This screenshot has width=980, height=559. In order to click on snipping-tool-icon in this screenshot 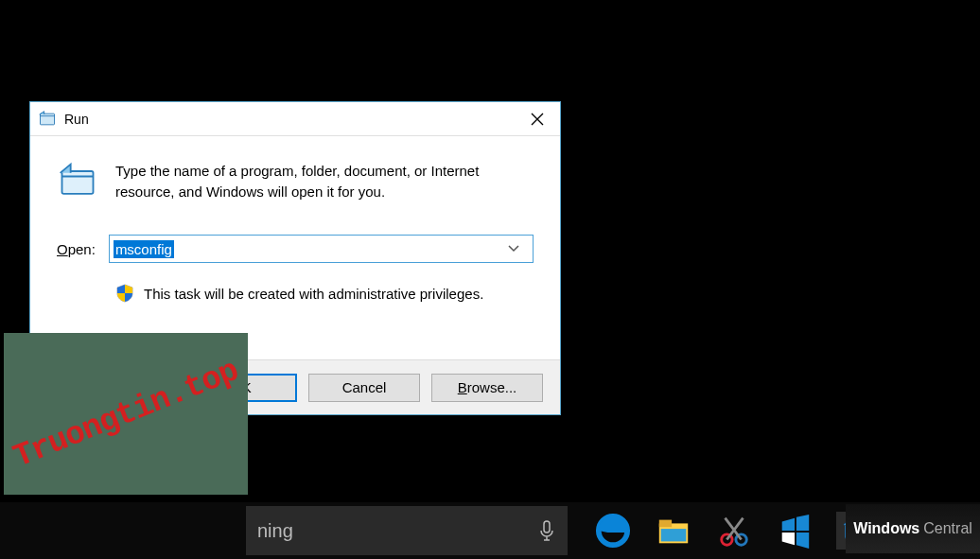, I will do `click(734, 531)`.